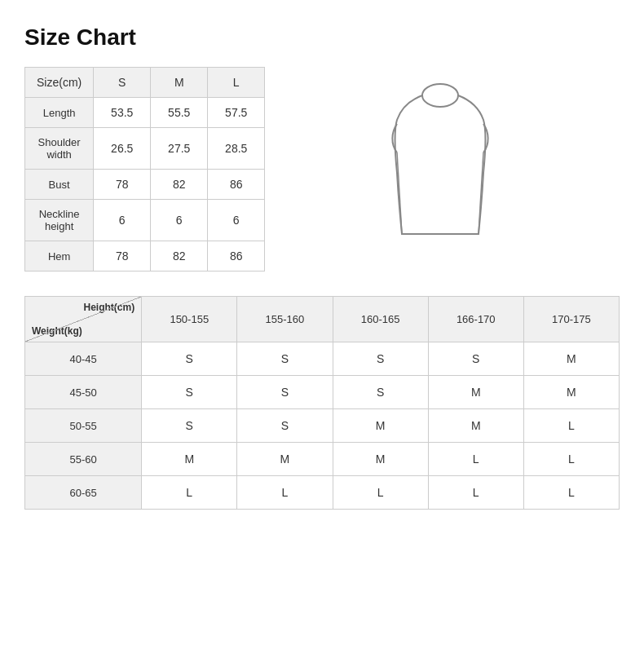 The image size is (644, 649). Describe the element at coordinates (60, 148) in the screenshot. I see `size-row-label: Shoulder width` at that location.